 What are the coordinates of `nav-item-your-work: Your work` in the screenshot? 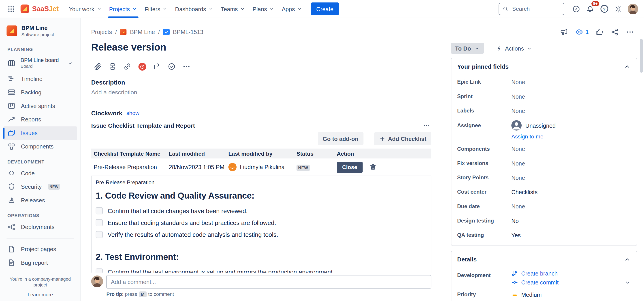 It's located at (85, 9).